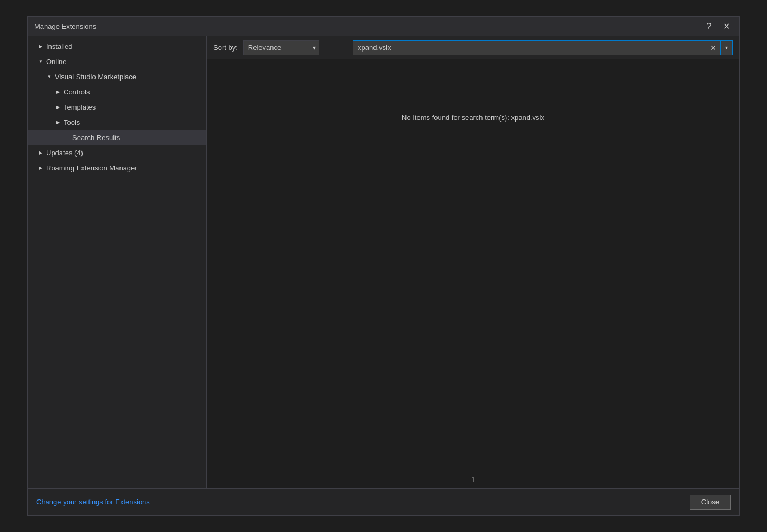 The image size is (767, 532). I want to click on search-input, so click(537, 48).